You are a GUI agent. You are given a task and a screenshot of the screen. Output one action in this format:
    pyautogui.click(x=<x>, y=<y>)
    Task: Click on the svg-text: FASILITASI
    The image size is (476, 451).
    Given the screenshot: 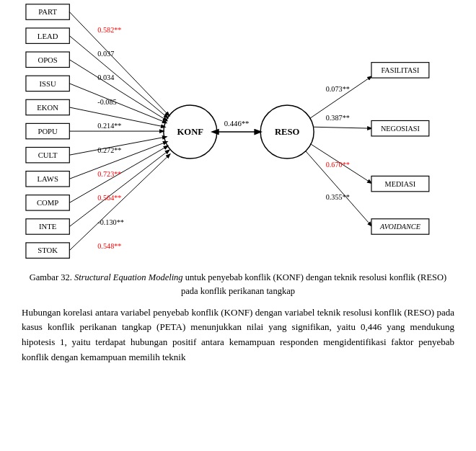 What is the action you would take?
    pyautogui.click(x=400, y=71)
    